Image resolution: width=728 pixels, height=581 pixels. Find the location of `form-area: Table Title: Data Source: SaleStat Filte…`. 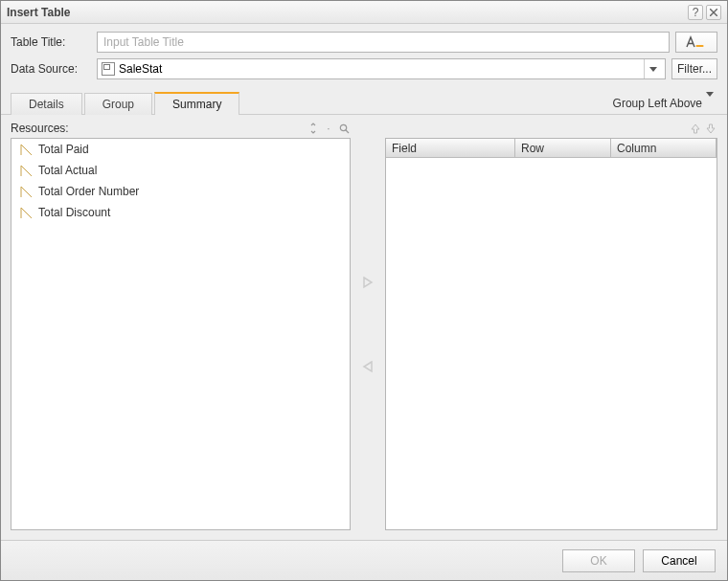

form-area: Table Title: Data Source: SaleStat Filte… is located at coordinates (364, 56).